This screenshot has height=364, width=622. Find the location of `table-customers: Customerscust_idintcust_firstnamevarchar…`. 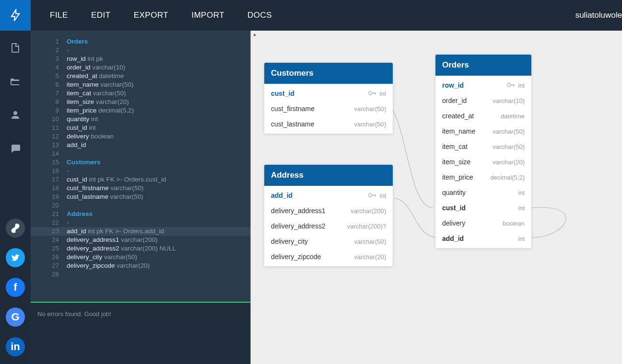

table-customers: Customerscust_idintcust_firstnamevarchar… is located at coordinates (329, 98).